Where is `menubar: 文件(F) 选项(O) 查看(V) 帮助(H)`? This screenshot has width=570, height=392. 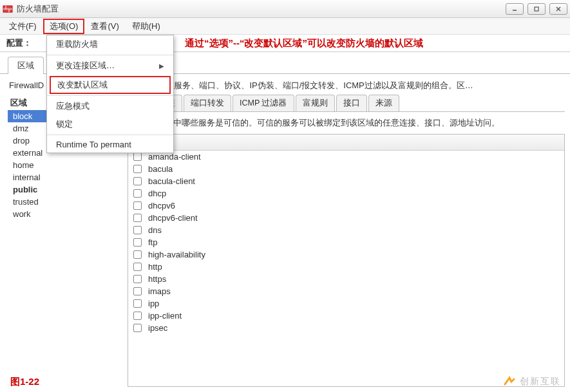 menubar: 文件(F) 选项(O) 查看(V) 帮助(H) is located at coordinates (285, 26).